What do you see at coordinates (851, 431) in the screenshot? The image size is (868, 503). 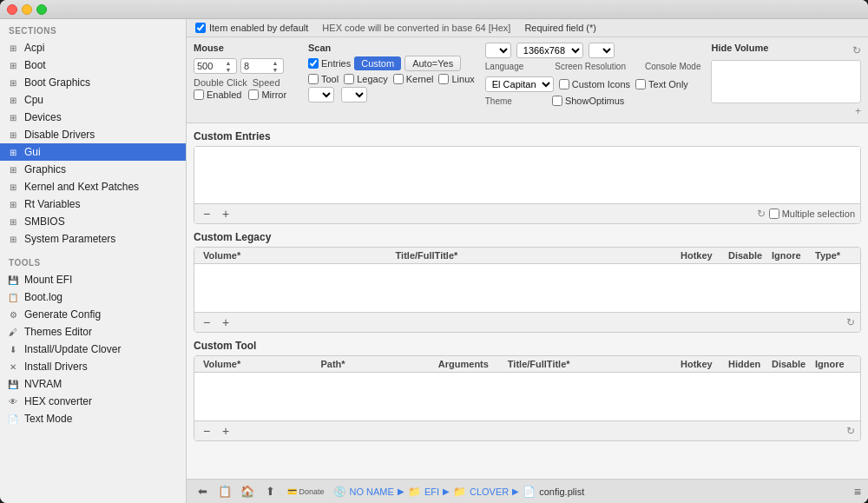 I see `refresh-tool-icon: ↻` at bounding box center [851, 431].